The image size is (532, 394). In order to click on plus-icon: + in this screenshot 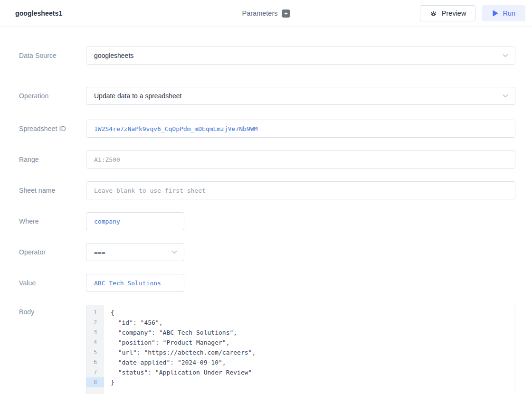, I will do `click(286, 13)`.